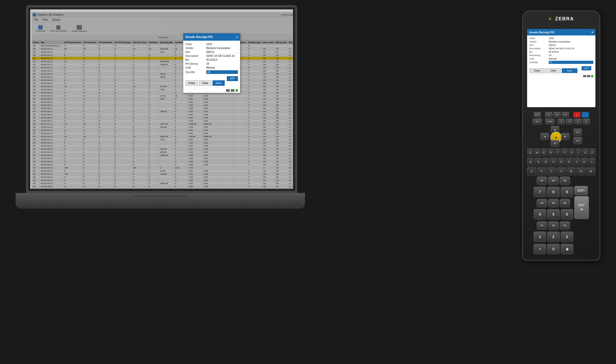  Describe the element at coordinates (561, 122) in the screenshot. I see `modifier-key-row: ALT CTRL A B C H` at that location.